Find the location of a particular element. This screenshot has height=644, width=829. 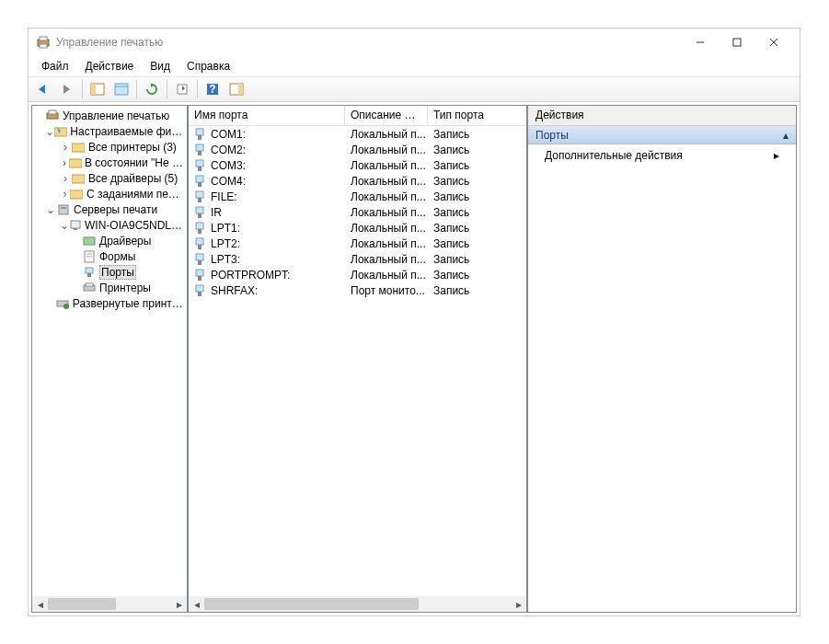

column-desc: Описание пор... is located at coordinates (386, 116).